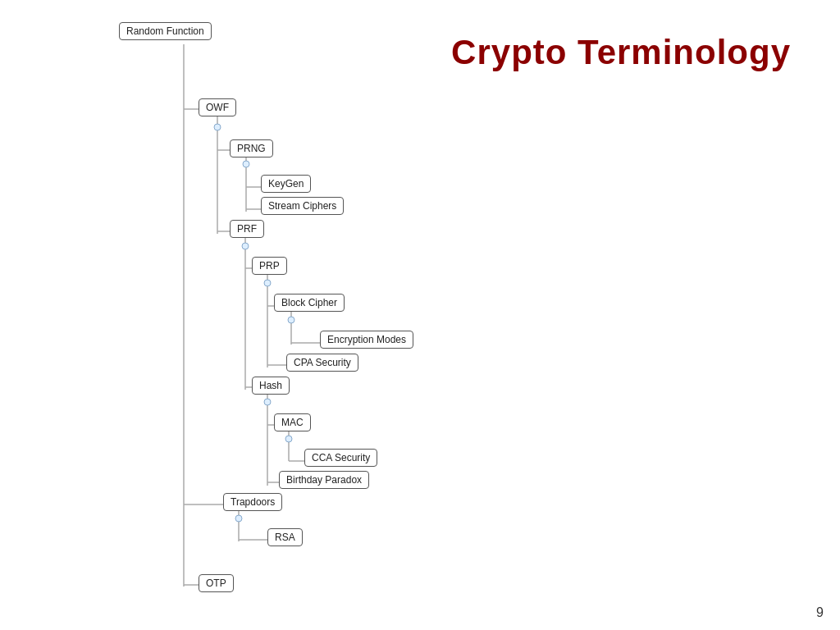 The image size is (840, 630). What do you see at coordinates (324, 480) in the screenshot?
I see `node-birthday-paradox: Birthday Paradox` at bounding box center [324, 480].